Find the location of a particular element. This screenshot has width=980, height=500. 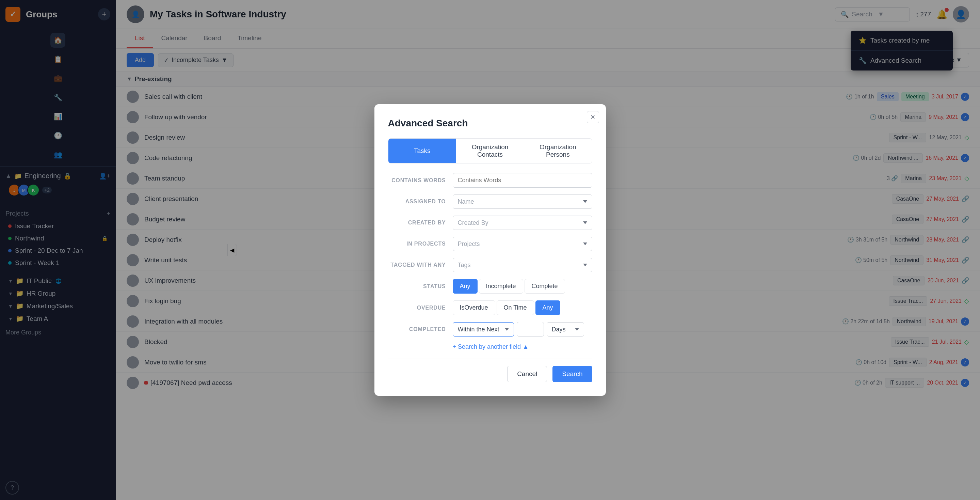

tab-org-contacts: Organization Contacts is located at coordinates (490, 151).